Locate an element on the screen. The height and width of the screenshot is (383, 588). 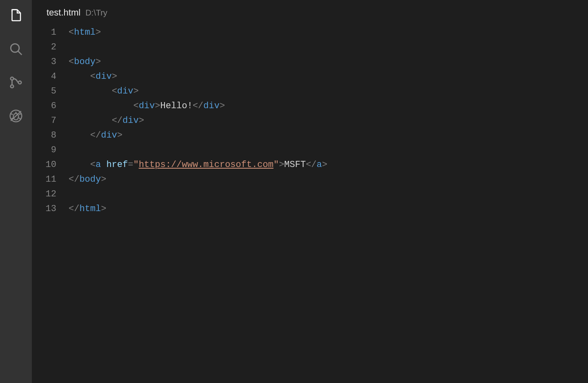
activity-bar is located at coordinates (16, 192).